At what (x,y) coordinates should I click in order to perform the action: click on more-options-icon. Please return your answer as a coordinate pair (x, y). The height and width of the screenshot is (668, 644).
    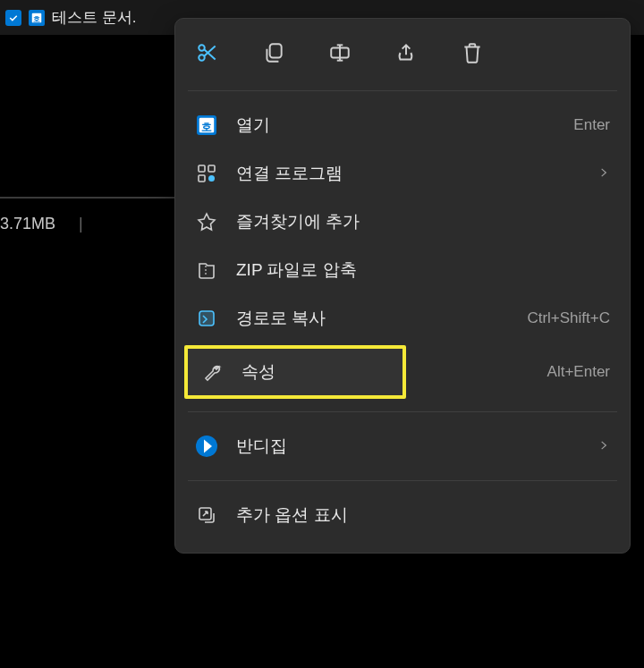
    Looking at the image, I should click on (207, 515).